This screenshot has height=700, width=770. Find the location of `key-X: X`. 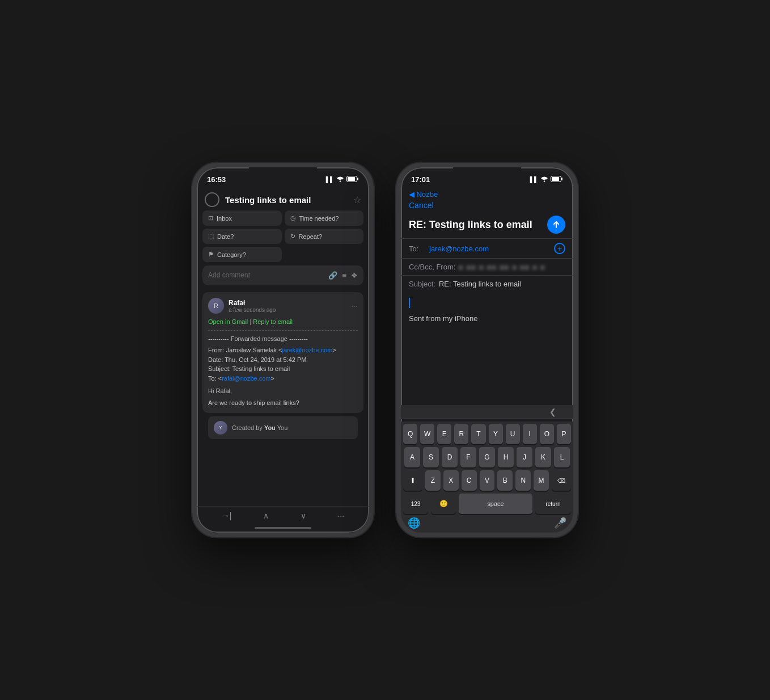

key-X: X is located at coordinates (451, 480).